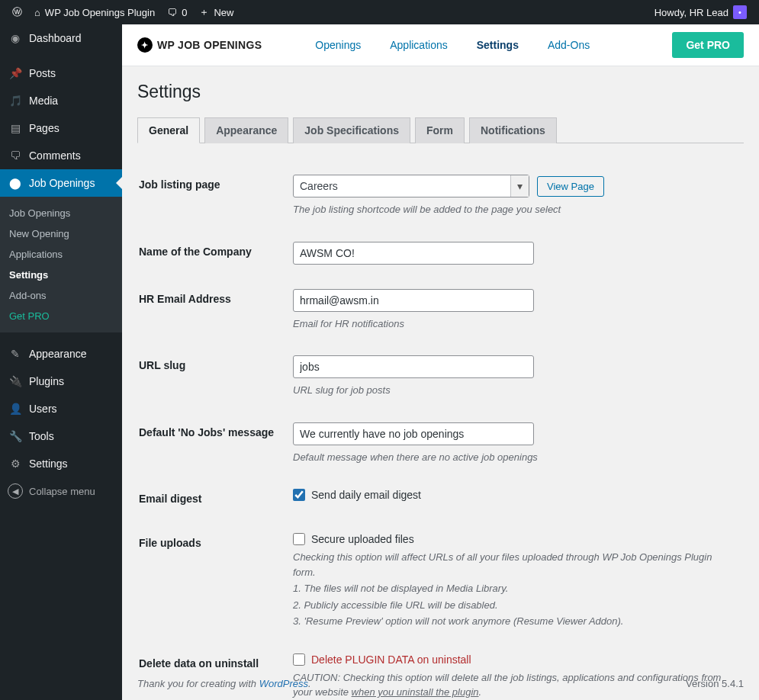  What do you see at coordinates (61, 436) in the screenshot?
I see `menu-tools: 🔧Tools` at bounding box center [61, 436].